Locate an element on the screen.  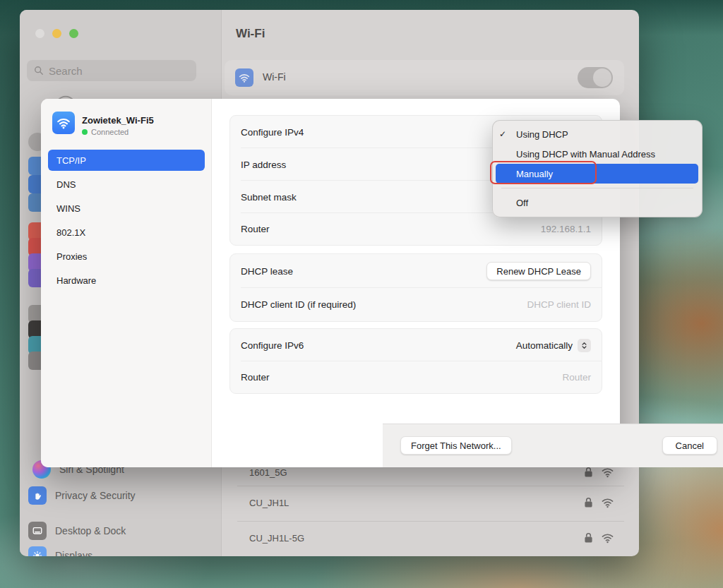
dock-icon is located at coordinates (37, 531).